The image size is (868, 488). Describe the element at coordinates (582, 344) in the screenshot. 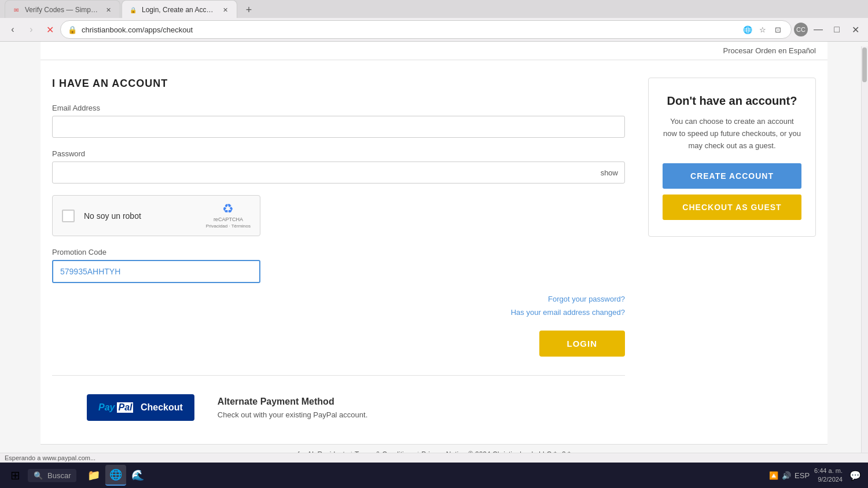

I see `login-button: LOGIN` at that location.